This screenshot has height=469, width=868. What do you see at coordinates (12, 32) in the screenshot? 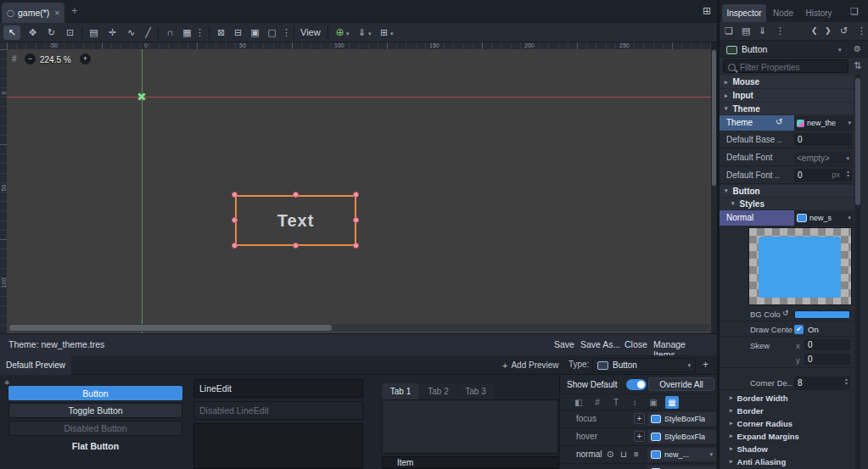
I see `select-tool-button: ↖` at bounding box center [12, 32].